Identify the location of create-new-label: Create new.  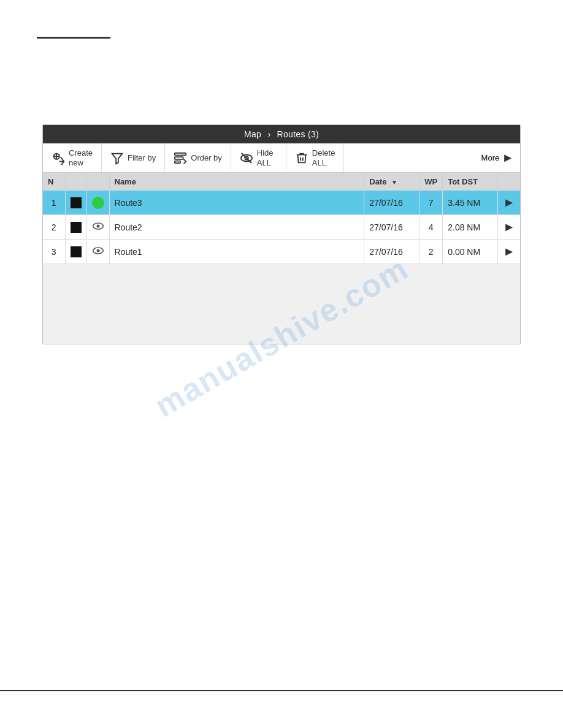
(81, 158).